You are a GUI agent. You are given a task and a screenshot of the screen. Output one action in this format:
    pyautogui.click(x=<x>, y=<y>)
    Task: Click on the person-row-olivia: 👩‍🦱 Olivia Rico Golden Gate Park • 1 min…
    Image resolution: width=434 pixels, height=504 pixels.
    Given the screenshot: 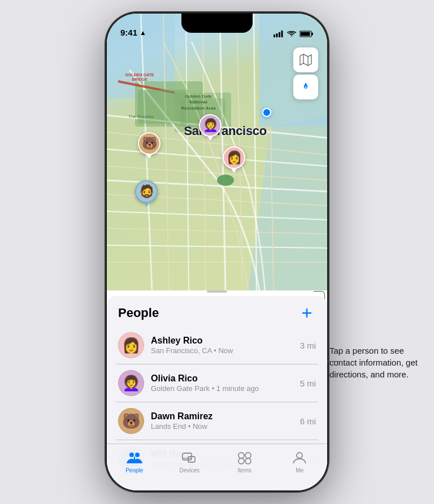 What is the action you would take?
    pyautogui.click(x=217, y=383)
    